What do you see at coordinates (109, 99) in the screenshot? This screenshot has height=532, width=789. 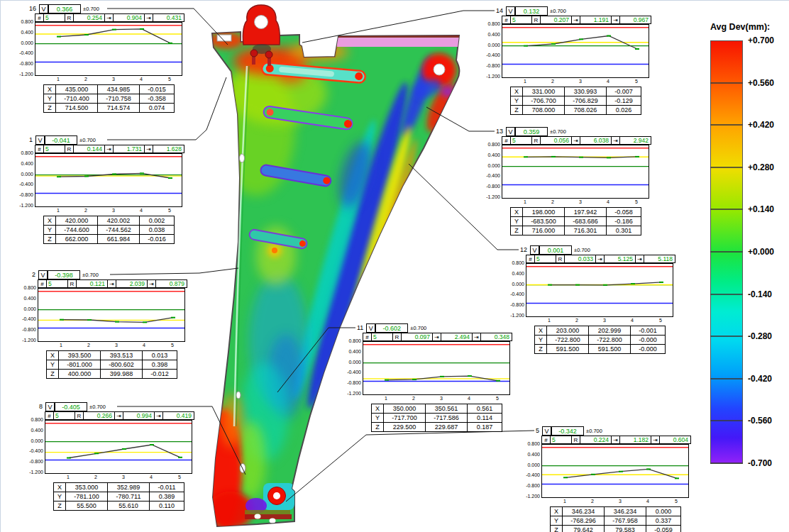 I see `coord-row: Y-710.400-710.758-0.358` at bounding box center [109, 99].